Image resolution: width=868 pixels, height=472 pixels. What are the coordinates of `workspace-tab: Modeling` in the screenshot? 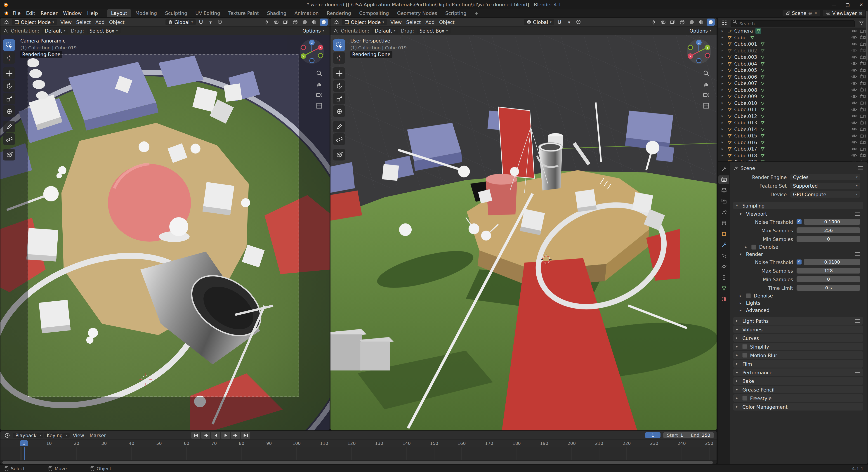 It's located at (146, 13).